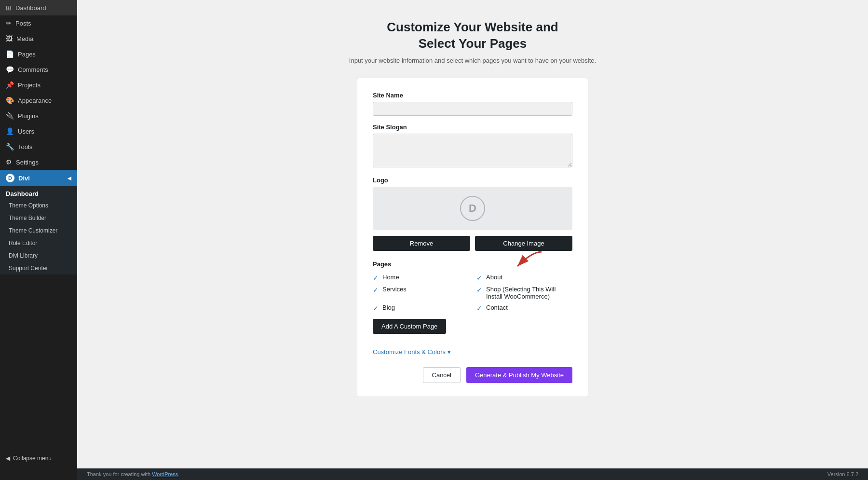 The height and width of the screenshot is (480, 868). What do you see at coordinates (10, 100) in the screenshot?
I see `appearance-icon: 🎨` at bounding box center [10, 100].